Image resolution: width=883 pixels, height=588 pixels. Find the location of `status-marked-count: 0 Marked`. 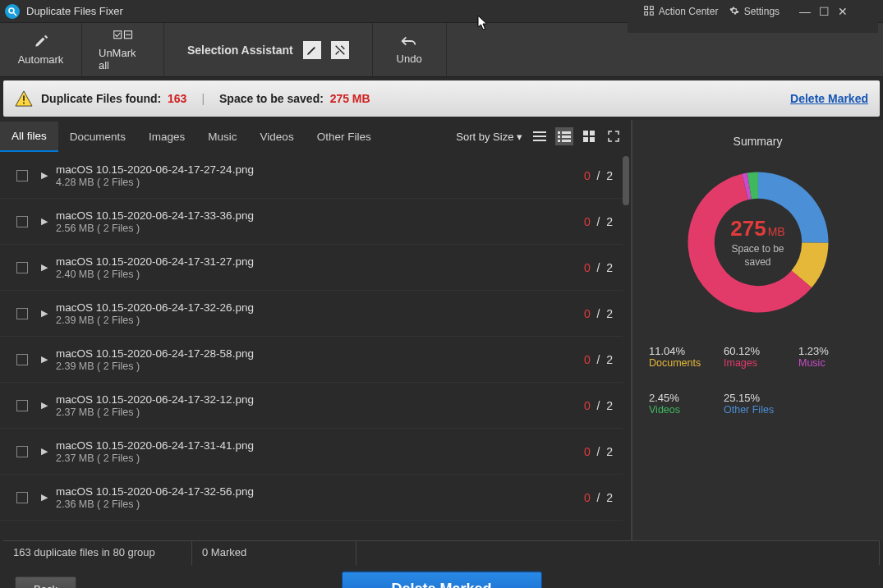

status-marked-count: 0 Marked is located at coordinates (274, 554).